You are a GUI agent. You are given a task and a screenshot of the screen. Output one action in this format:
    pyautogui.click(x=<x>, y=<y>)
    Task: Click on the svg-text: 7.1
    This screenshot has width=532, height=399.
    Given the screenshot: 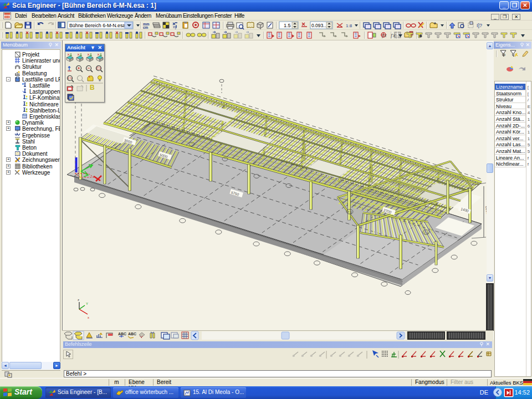 What is the action you would take?
    pyautogui.click(x=350, y=212)
    